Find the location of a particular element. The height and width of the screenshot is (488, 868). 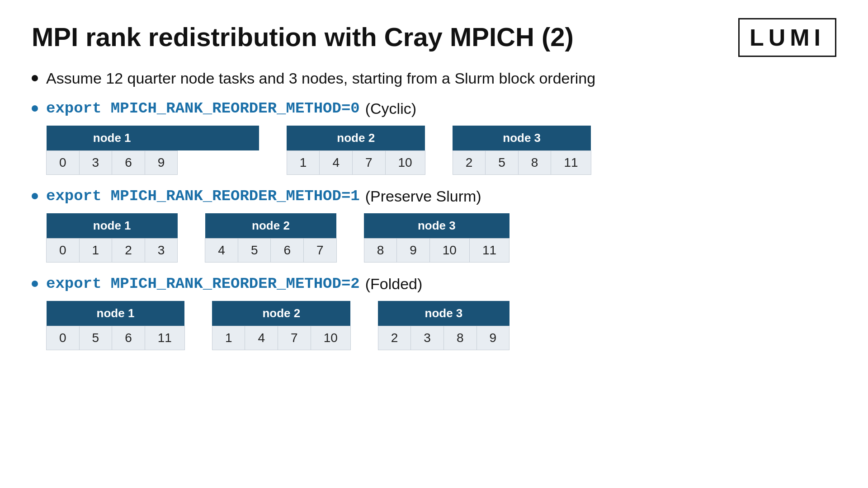

method0-node3-v1: 5 is located at coordinates (502, 163).